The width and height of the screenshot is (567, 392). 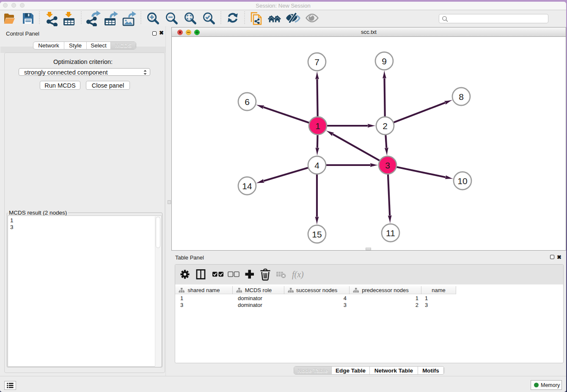 I want to click on svg-text: 3, so click(x=388, y=165).